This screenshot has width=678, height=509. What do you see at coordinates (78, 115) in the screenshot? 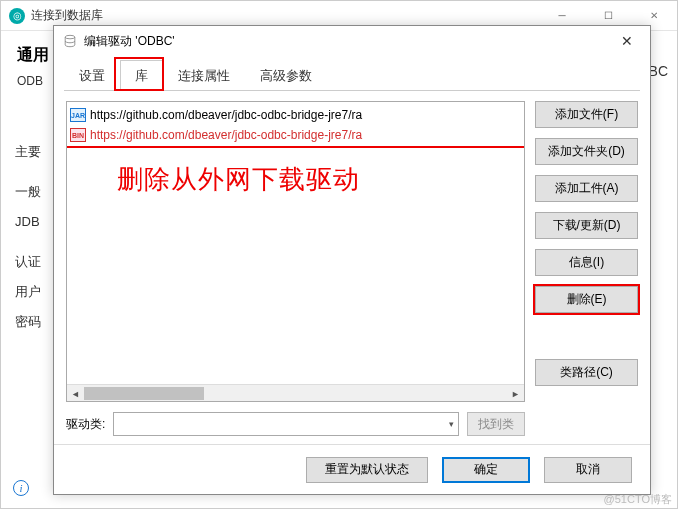
I see `jar-icon: JAR` at bounding box center [78, 115].